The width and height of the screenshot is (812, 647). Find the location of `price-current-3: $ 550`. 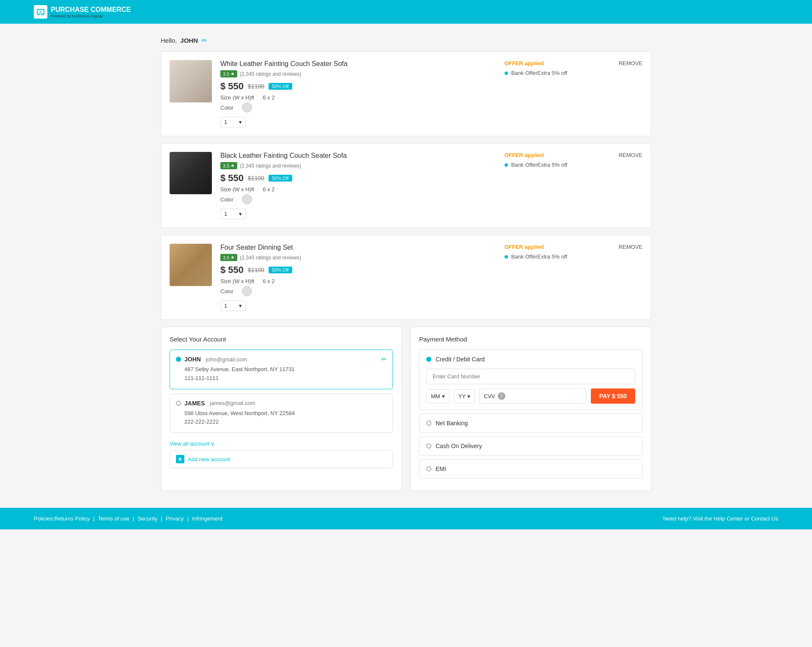

price-current-3: $ 550 is located at coordinates (232, 270).